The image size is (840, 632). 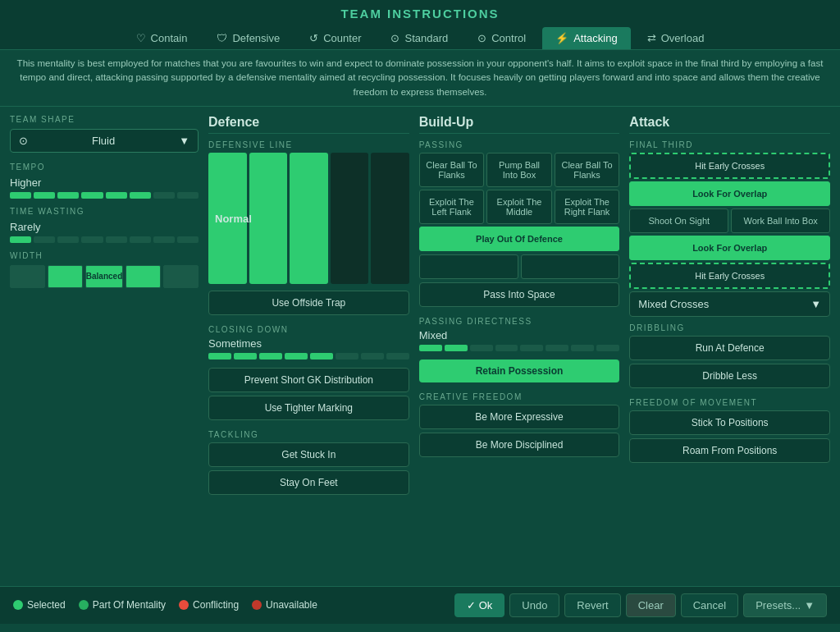 What do you see at coordinates (162, 38) in the screenshot?
I see `tab-contain: ♡ Contain` at bounding box center [162, 38].